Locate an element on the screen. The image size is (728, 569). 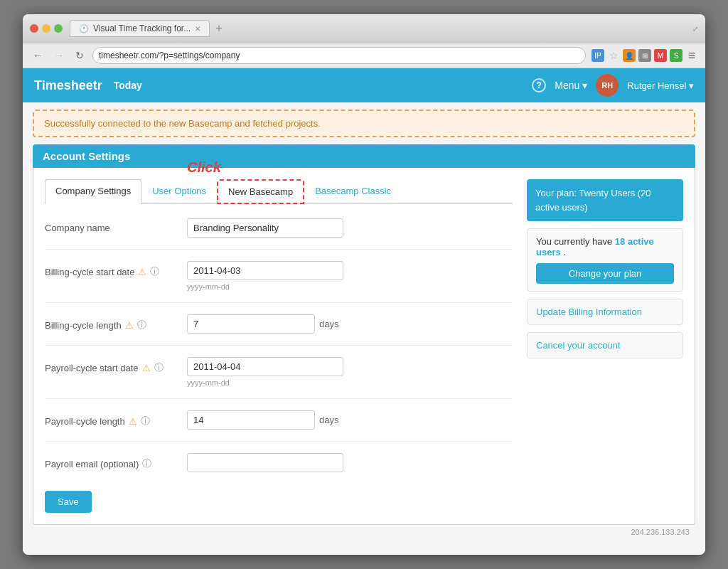
warning-icon-3: ⚠ is located at coordinates (146, 368).